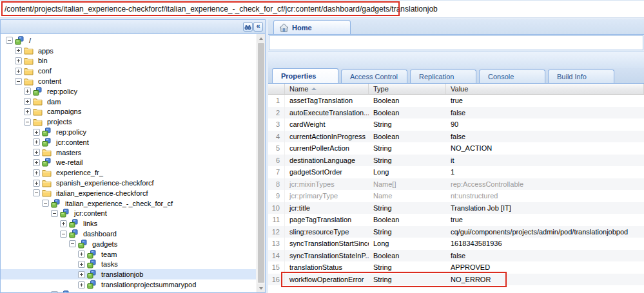  What do you see at coordinates (456, 220) in the screenshot?
I see `property-row-pagetagtranslation: 11pageTagTranslationBooleantrue` at bounding box center [456, 220].